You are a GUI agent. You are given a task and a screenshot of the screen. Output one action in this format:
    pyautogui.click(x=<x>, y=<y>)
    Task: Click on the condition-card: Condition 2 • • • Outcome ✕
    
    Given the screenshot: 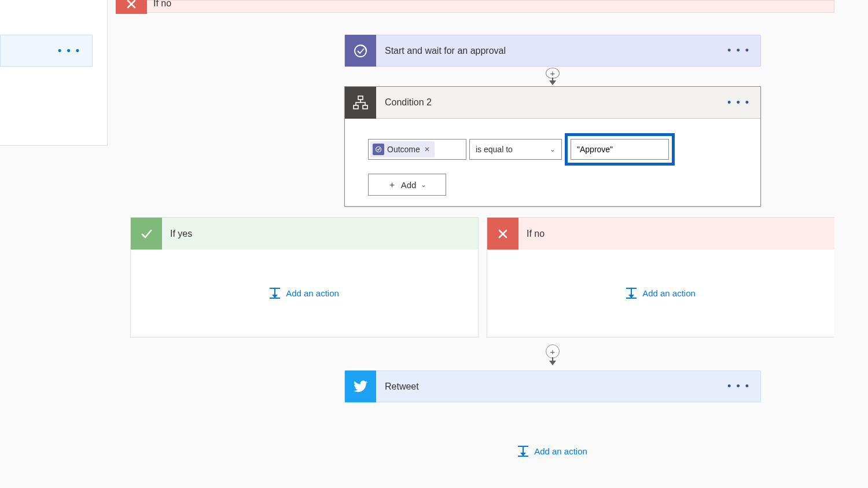 What is the action you would take?
    pyautogui.click(x=553, y=146)
    